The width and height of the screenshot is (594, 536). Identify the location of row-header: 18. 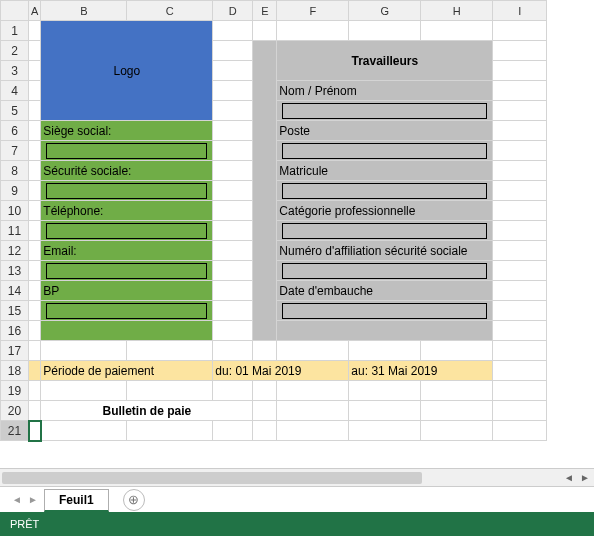
(15, 371).